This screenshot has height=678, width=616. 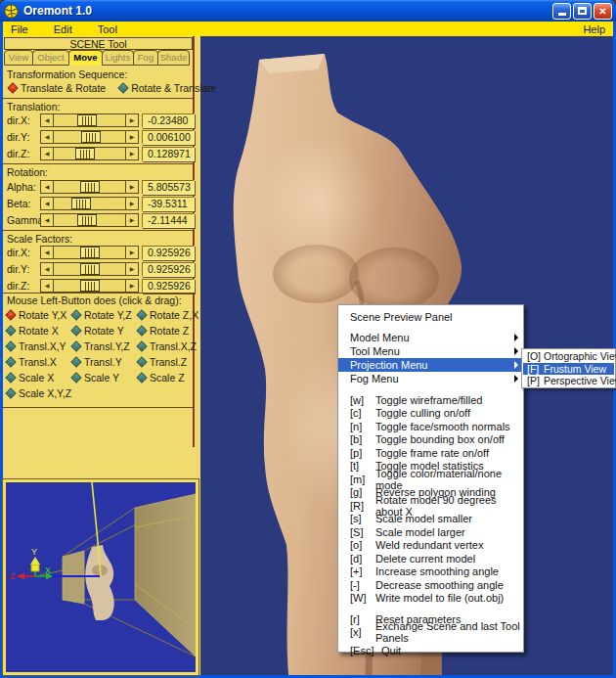 What do you see at coordinates (168, 121) in the screenshot?
I see `translation-x-value: -0.23480` at bounding box center [168, 121].